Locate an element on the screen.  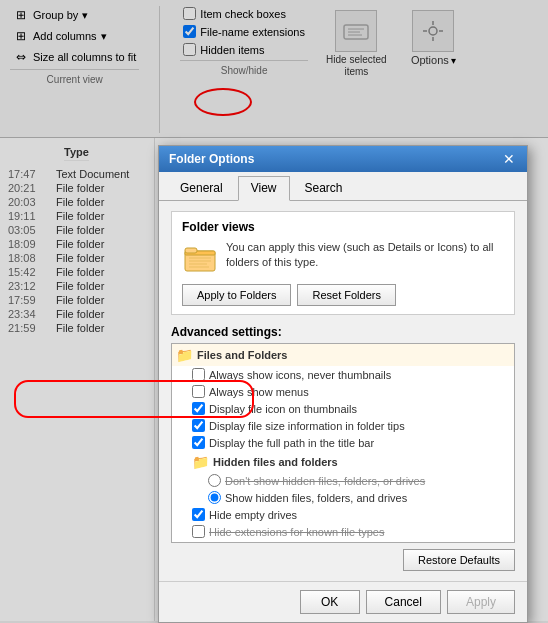
restore-defaults-button: Restore Defaults is located at coordinates (459, 560).